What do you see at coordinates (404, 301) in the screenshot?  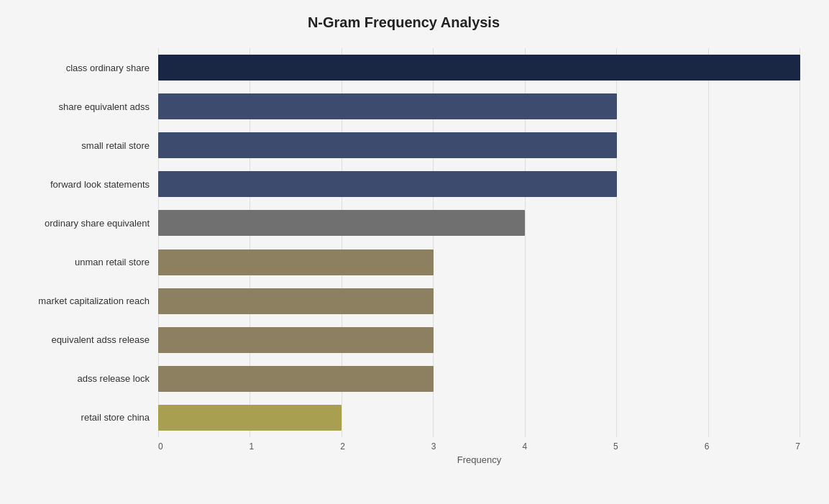 I see `bar-row: market capitalization reach` at bounding box center [404, 301].